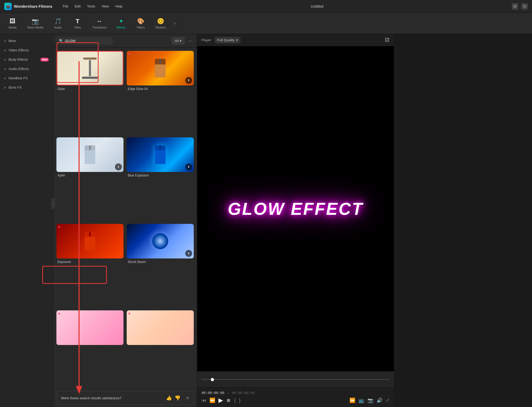  I want to click on preview-control-buttons: ⏮ ⏩ ▶ ⏹ { } ⏩ 📺 📷 🔊 ⤢, so click(295, 400).